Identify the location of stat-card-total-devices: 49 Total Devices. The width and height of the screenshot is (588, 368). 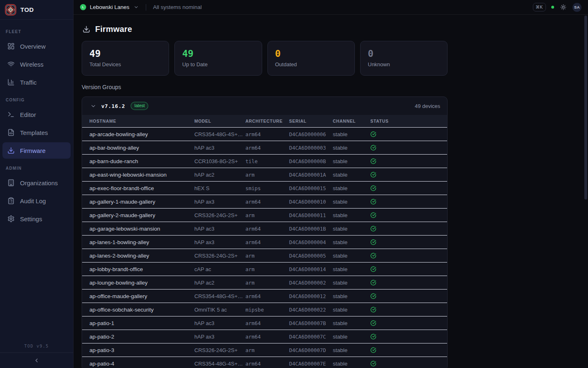
(125, 58).